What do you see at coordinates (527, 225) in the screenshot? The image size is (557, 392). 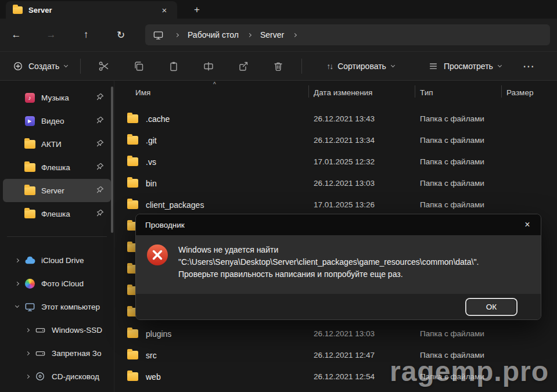 I see `dialog-close-icon: ×` at bounding box center [527, 225].